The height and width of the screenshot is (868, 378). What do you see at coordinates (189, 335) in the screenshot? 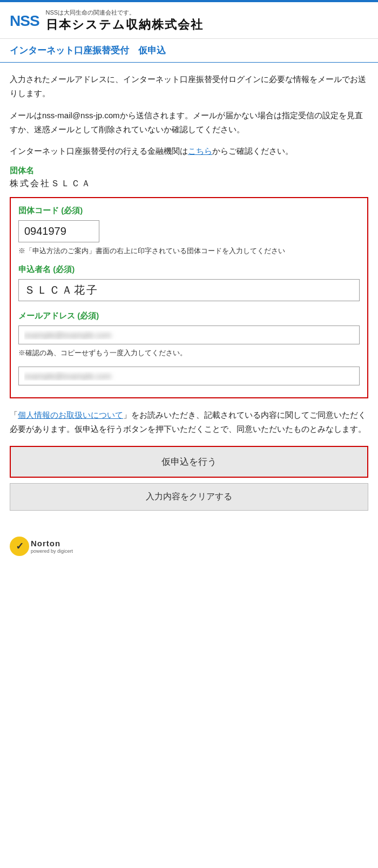
I see `email-input` at bounding box center [189, 335].